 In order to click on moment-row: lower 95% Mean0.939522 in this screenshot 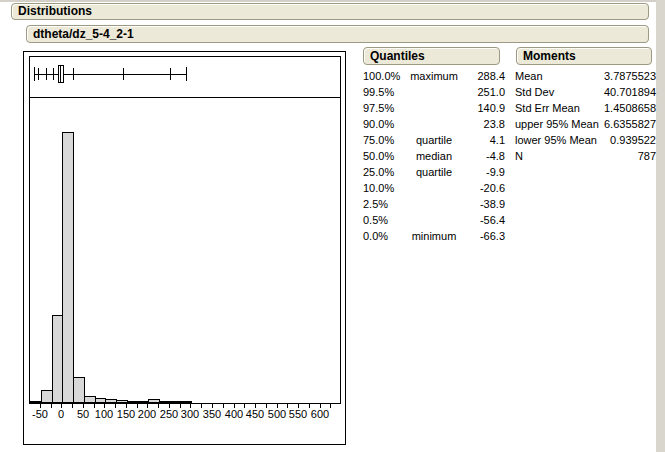, I will do `click(586, 140)`.